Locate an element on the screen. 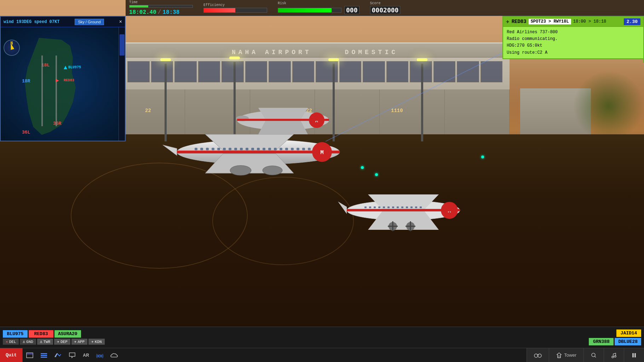 This screenshot has height=362, width=644. tarmac-number: 1110 is located at coordinates (397, 111).